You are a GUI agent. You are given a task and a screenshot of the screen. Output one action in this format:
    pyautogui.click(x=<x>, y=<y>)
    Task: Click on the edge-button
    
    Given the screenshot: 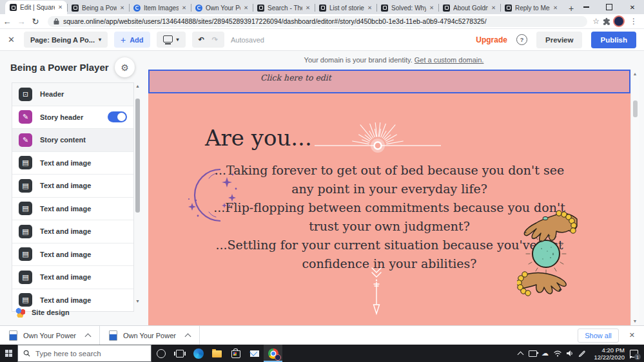 What is the action you would take?
    pyautogui.click(x=199, y=353)
    